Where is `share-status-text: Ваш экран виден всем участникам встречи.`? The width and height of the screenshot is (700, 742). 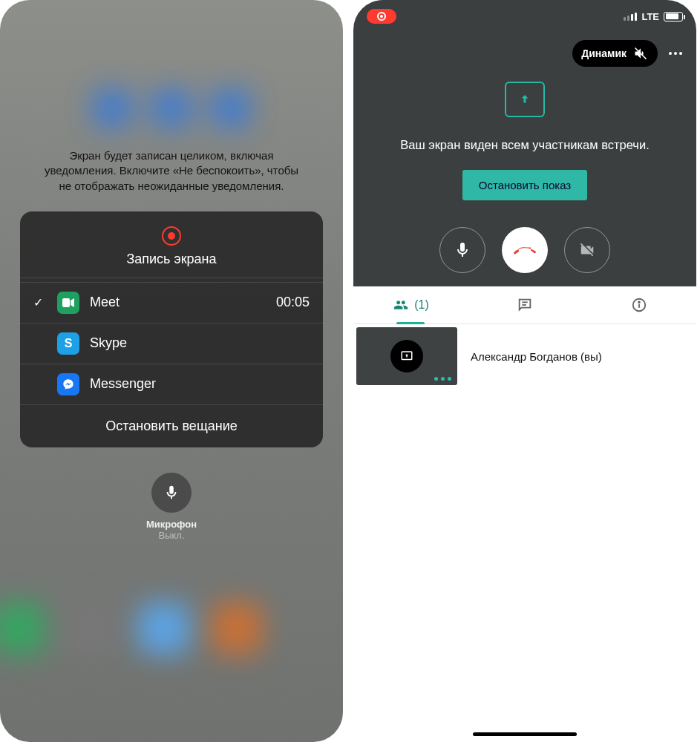 share-status-text: Ваш экран виден всем участникам встречи. is located at coordinates (525, 145).